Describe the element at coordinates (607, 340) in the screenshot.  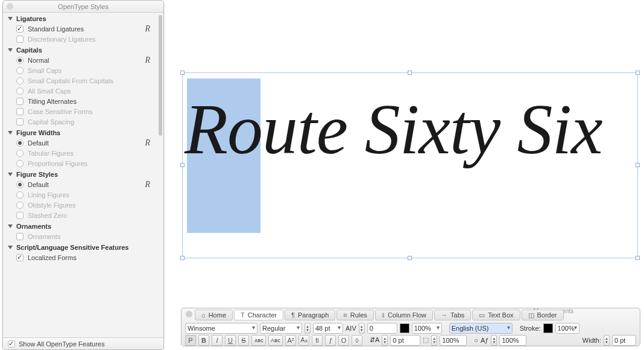
I see `width-stepper: ▲▼` at that location.